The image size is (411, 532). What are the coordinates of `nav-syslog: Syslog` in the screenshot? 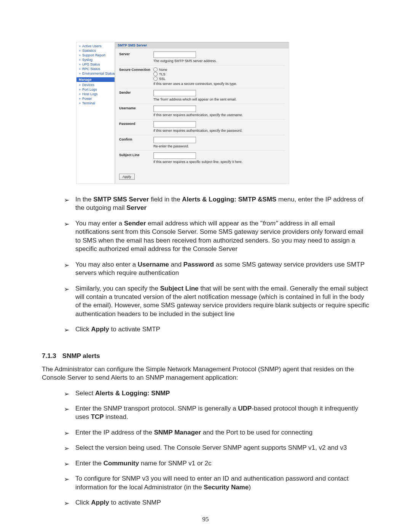 It's located at (96, 60).